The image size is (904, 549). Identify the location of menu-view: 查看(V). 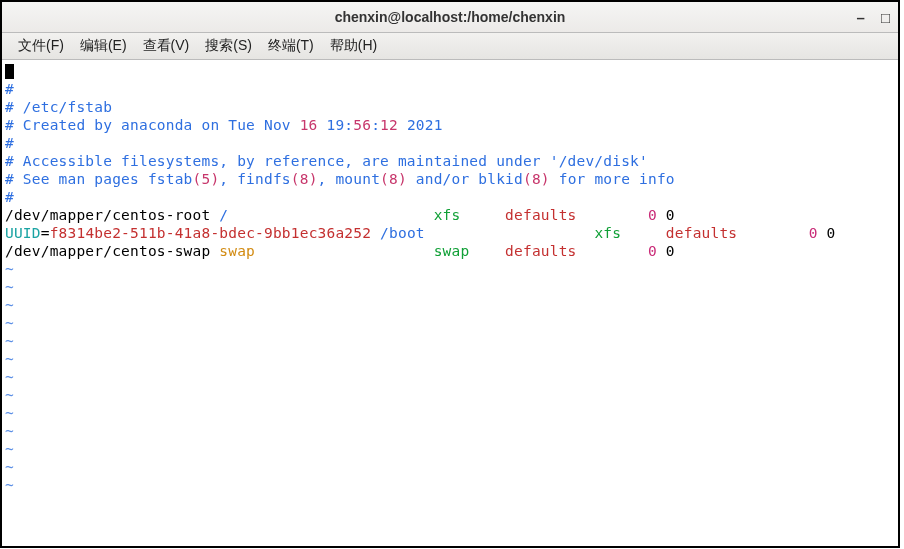
(166, 46).